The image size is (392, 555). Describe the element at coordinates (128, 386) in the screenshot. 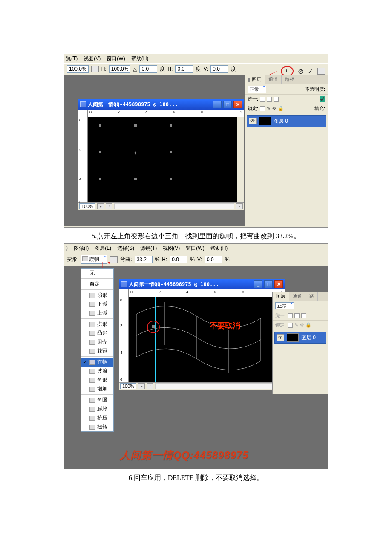

I see `zoom-readout-2: 100%` at that location.